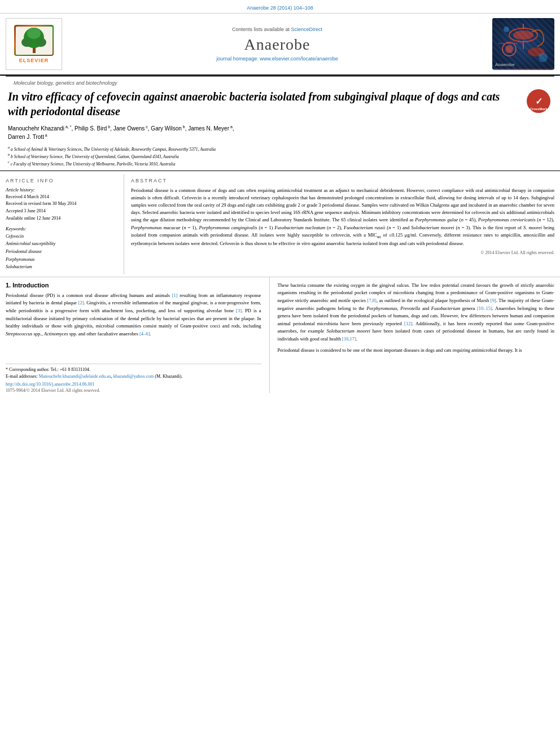  Describe the element at coordinates (34, 41) in the screenshot. I see `elsevier-tree-graphic` at that location.